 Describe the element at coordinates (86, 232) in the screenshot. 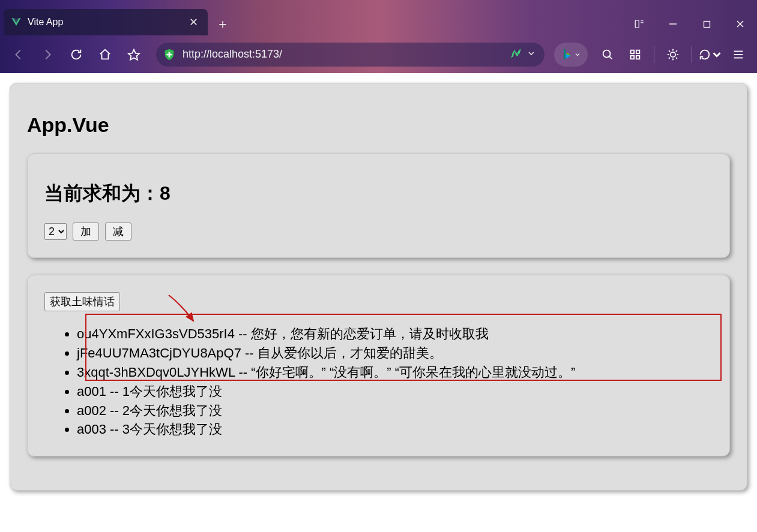

I see `add-button: 加` at that location.